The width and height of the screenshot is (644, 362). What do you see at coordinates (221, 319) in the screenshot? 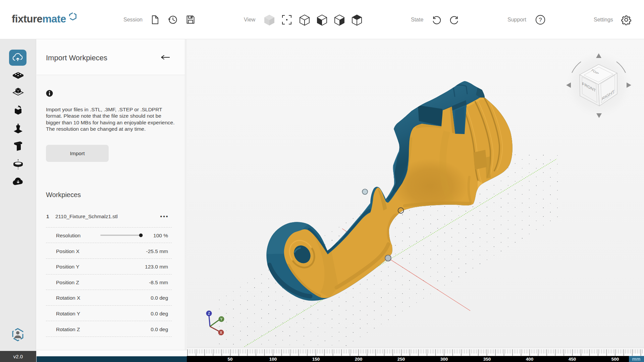
I see `svg-text: Y` at bounding box center [221, 319].